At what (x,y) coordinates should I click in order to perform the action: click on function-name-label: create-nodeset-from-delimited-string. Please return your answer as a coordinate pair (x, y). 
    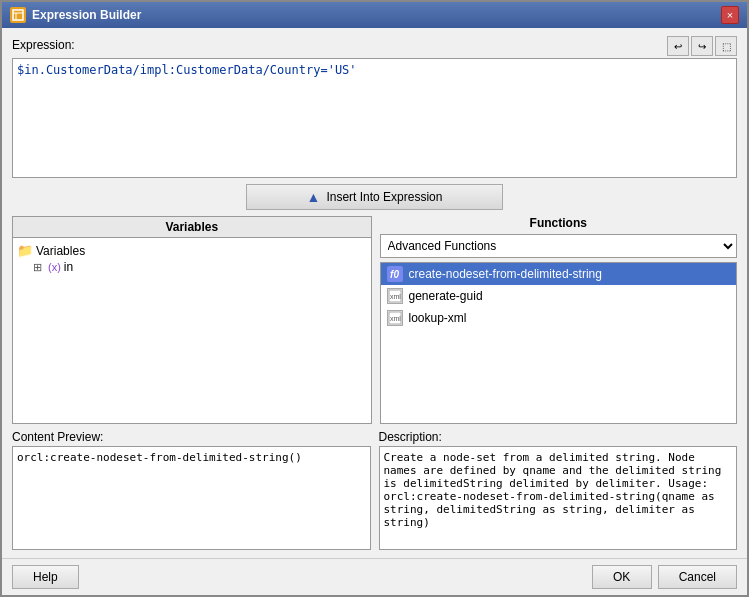
    Looking at the image, I should click on (506, 274).